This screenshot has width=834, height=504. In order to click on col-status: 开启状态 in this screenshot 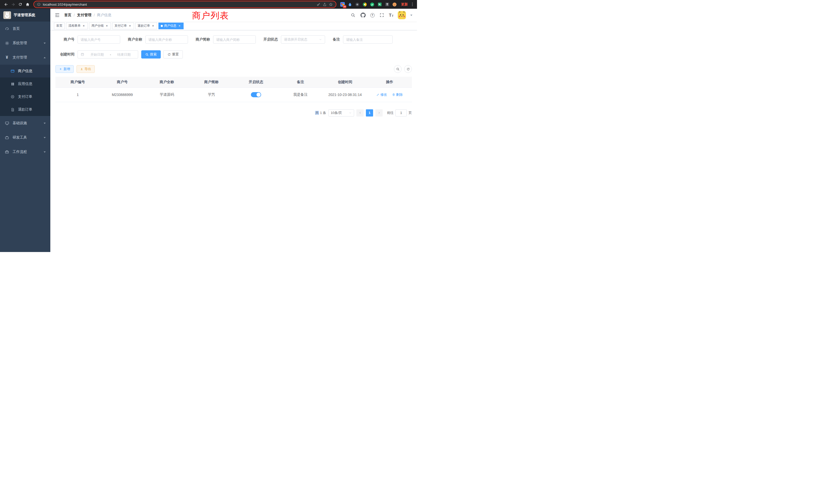, I will do `click(256, 82)`.